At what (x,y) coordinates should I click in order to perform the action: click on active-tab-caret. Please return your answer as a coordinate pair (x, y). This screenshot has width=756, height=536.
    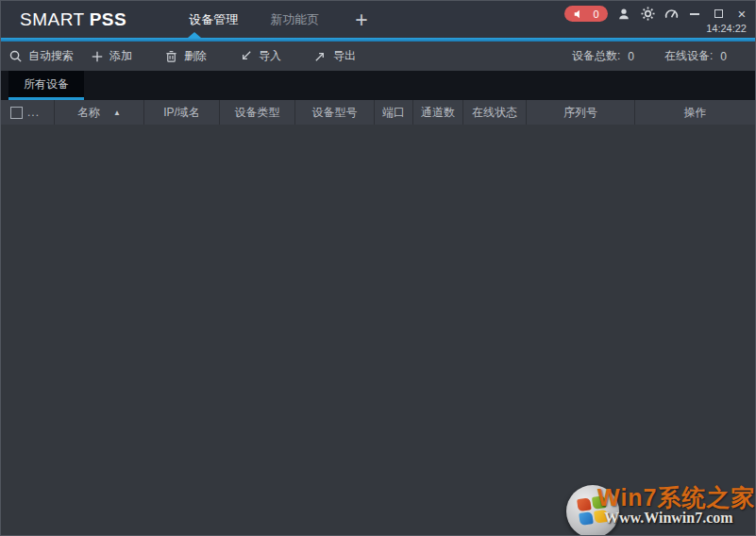
    Looking at the image, I should click on (194, 35).